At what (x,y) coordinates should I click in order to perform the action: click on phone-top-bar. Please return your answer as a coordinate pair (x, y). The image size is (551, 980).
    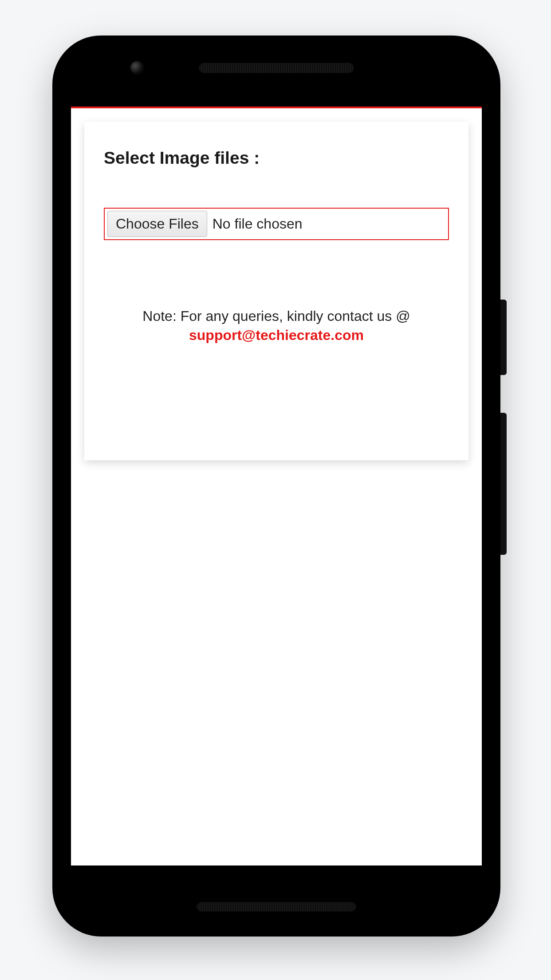
    Looking at the image, I should click on (276, 68).